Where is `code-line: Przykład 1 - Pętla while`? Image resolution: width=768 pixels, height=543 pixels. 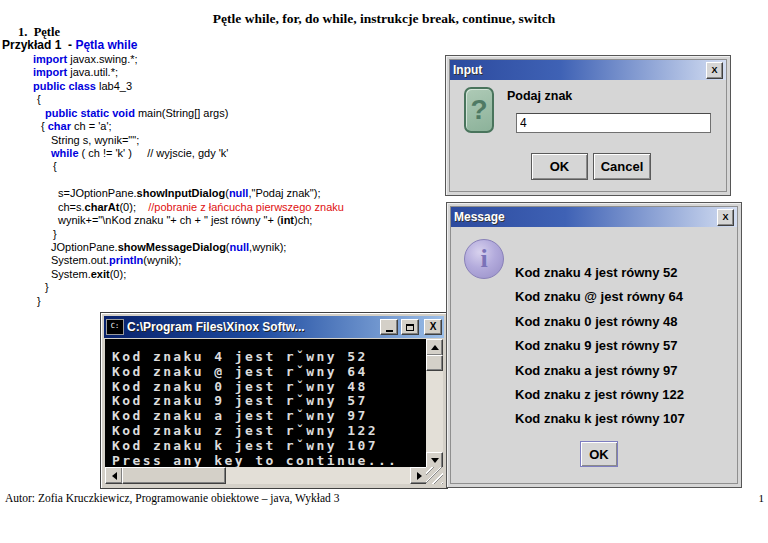
code-line: Przykład 1 - Pętla while is located at coordinates (172, 46).